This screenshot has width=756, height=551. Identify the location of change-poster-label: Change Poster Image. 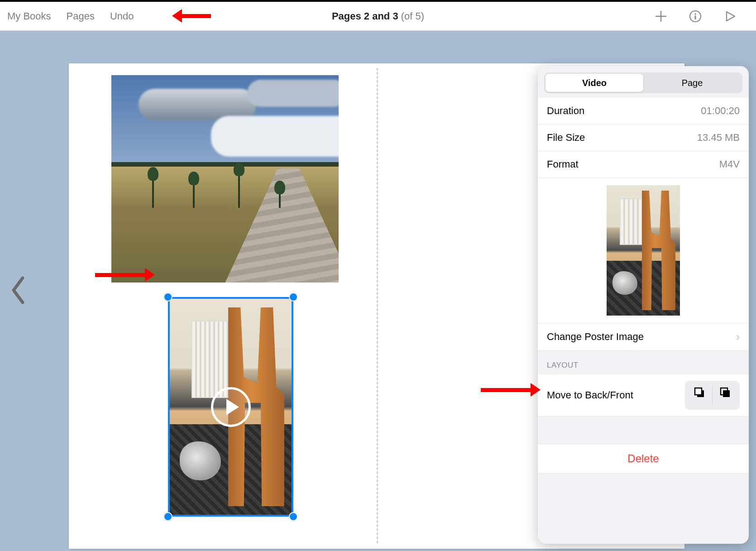
(595, 337).